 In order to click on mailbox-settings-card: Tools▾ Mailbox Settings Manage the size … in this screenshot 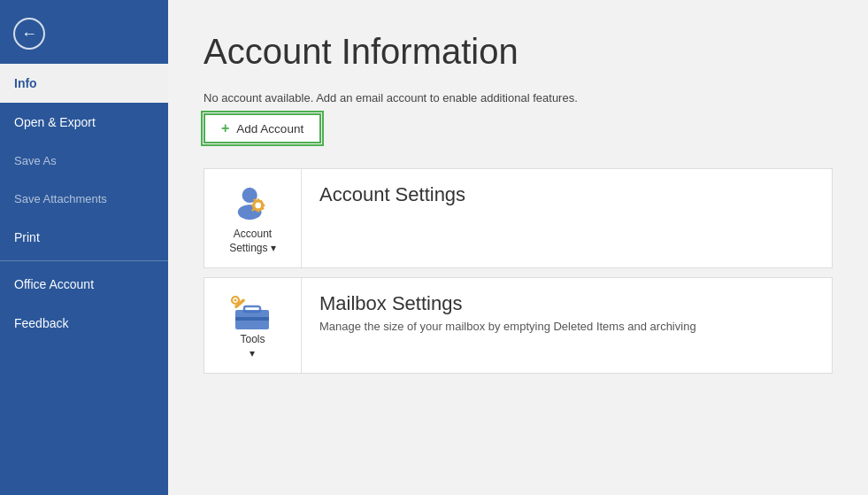, I will do `click(518, 326)`.